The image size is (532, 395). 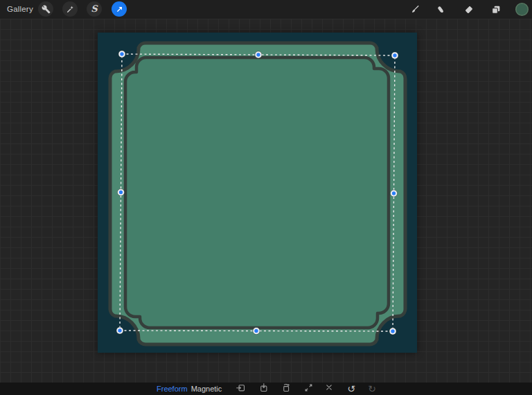 What do you see at coordinates (172, 389) in the screenshot?
I see `mode-freeform: Freeform` at bounding box center [172, 389].